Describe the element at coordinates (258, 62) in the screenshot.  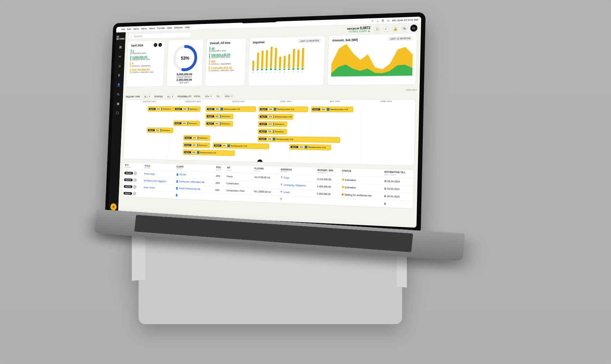
I see `bar-Jun: J` at that location.